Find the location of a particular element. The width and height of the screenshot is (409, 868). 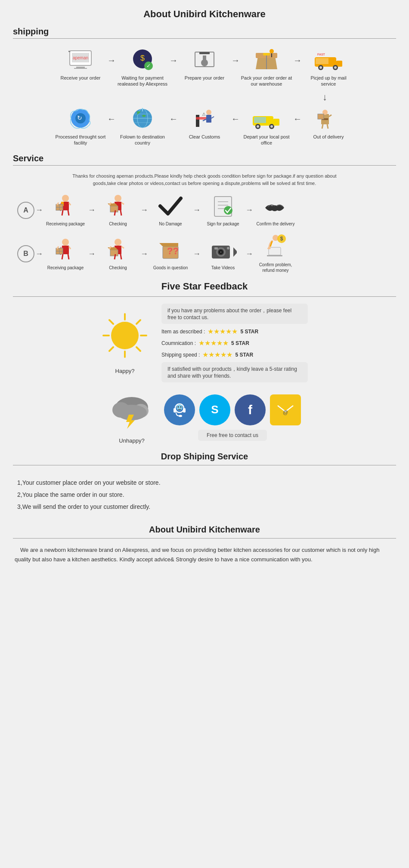

drop-item-1: 1,Your customer place order on your webs… is located at coordinates (204, 483).